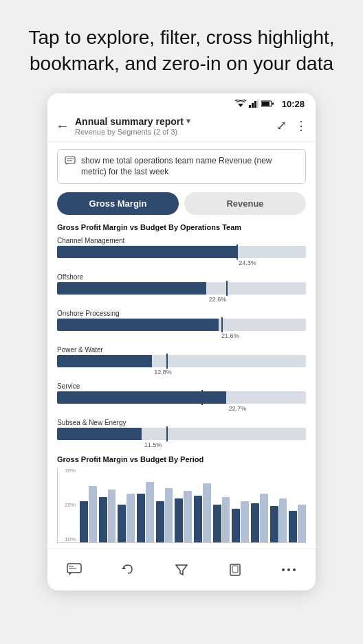 Image resolution: width=363 pixels, height=644 pixels. I want to click on y-axis-label: 20%, so click(68, 505).